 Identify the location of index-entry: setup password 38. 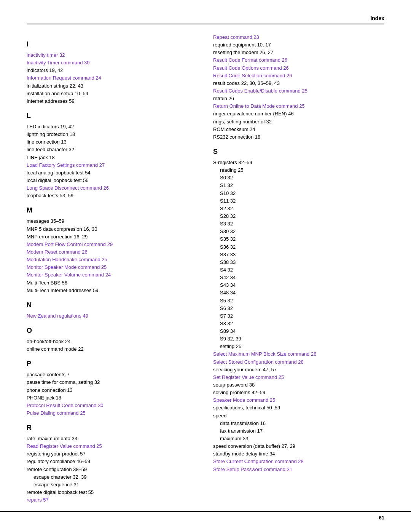
(299, 385).